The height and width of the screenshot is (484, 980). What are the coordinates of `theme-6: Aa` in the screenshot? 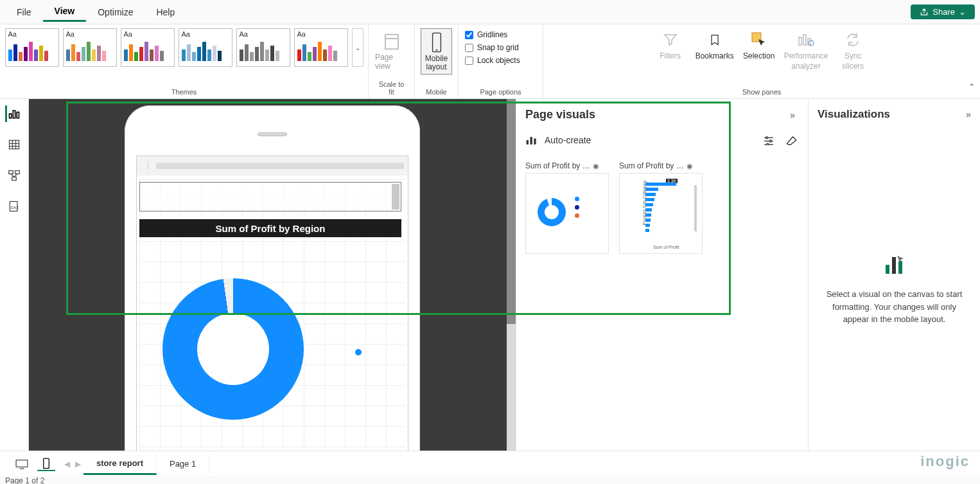 It's located at (321, 48).